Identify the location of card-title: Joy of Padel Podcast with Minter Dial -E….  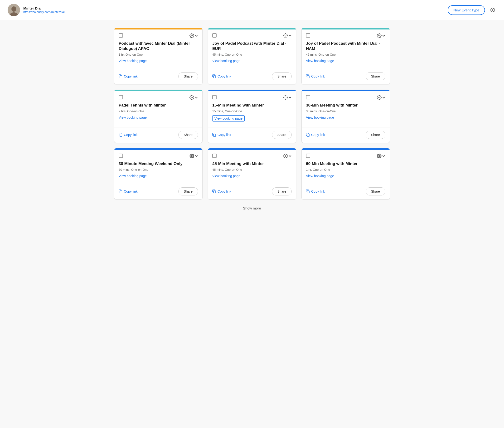
(252, 46).